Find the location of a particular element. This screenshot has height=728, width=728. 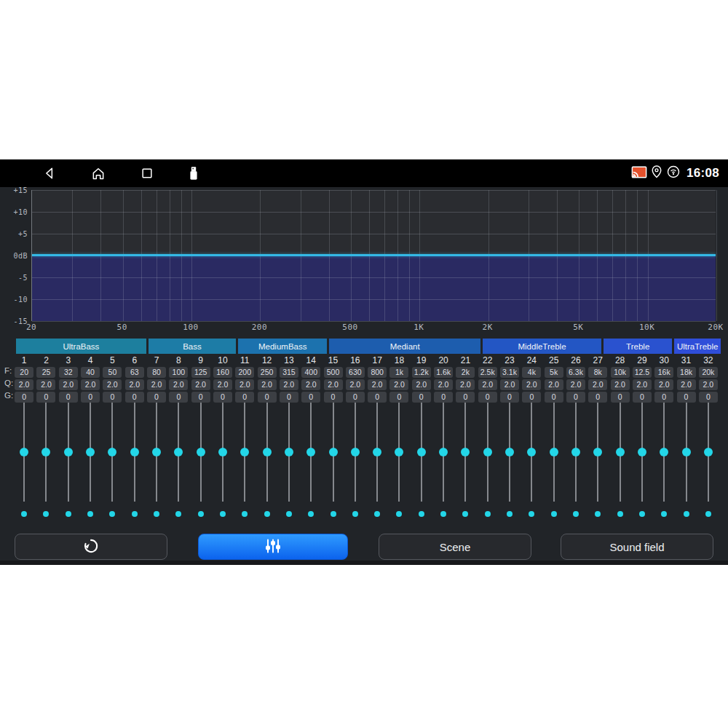

band-frequency-chip: 400 is located at coordinates (311, 373).